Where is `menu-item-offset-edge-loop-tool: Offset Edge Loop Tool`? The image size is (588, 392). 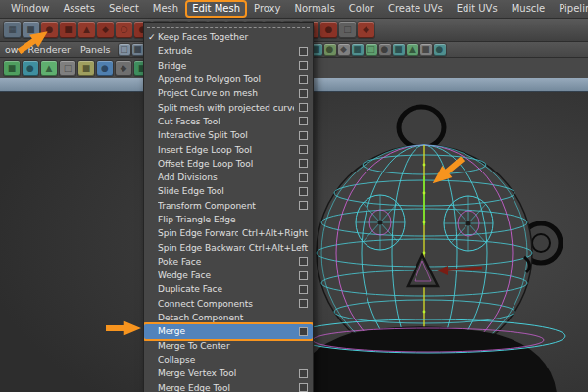 menu-item-offset-edge-loop-tool: Offset Edge Loop Tool is located at coordinates (228, 164).